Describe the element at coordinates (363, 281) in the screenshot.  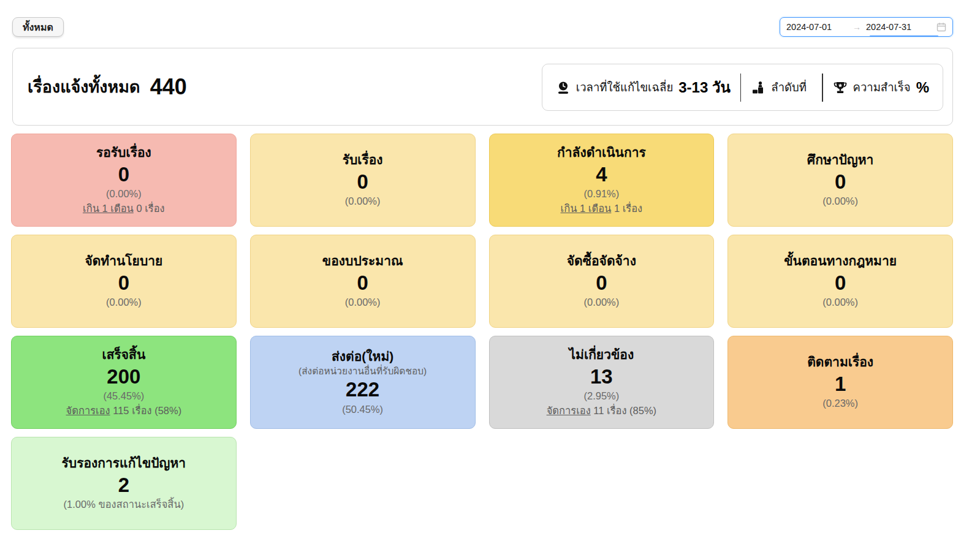
I see `status-card-budget: ของบประมาณ 0 (0.00%)` at that location.